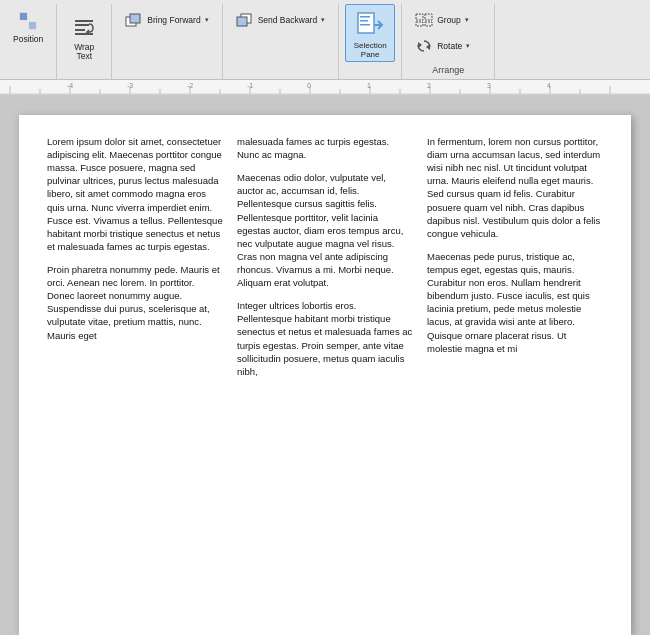 This screenshot has width=650, height=635. I want to click on group-arrow: ▾, so click(467, 20).